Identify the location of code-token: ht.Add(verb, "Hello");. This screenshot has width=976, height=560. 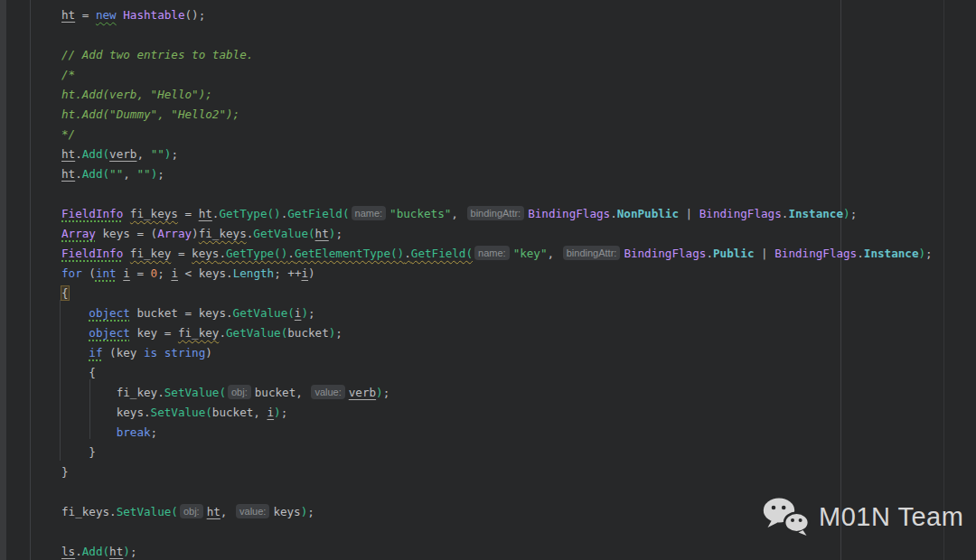
(137, 94).